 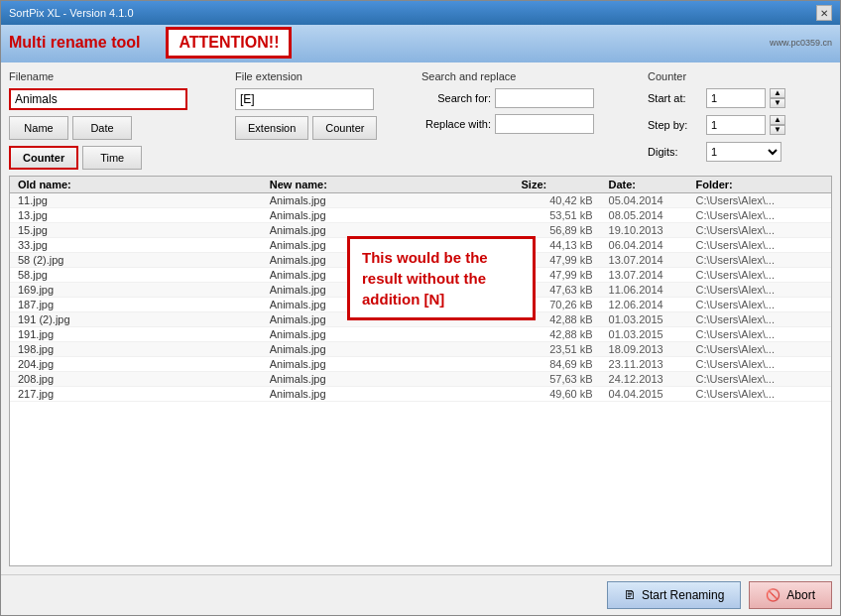 What do you see at coordinates (630, 595) in the screenshot?
I see `start-icon: 🖹` at bounding box center [630, 595].